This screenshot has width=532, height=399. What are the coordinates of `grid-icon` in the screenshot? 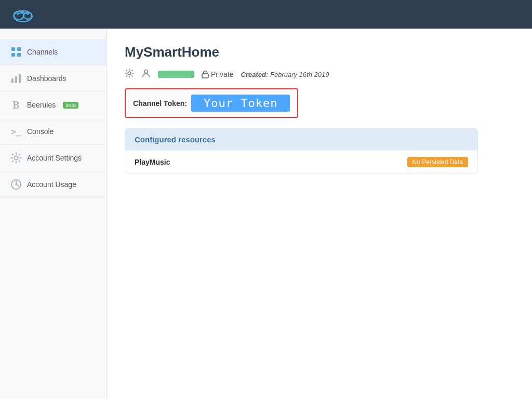 It's located at (16, 52).